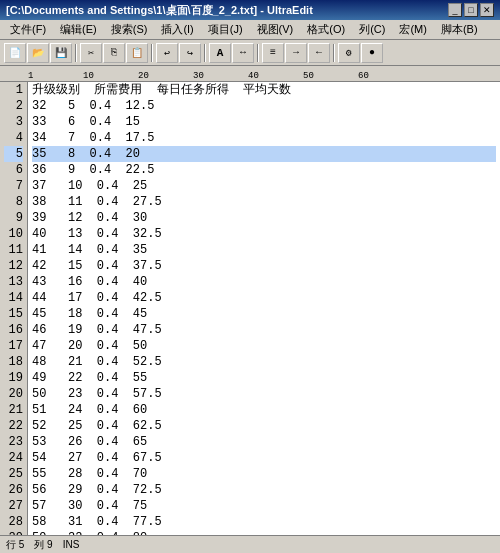 The height and width of the screenshot is (553, 500). I want to click on line-number: 5, so click(14, 154).